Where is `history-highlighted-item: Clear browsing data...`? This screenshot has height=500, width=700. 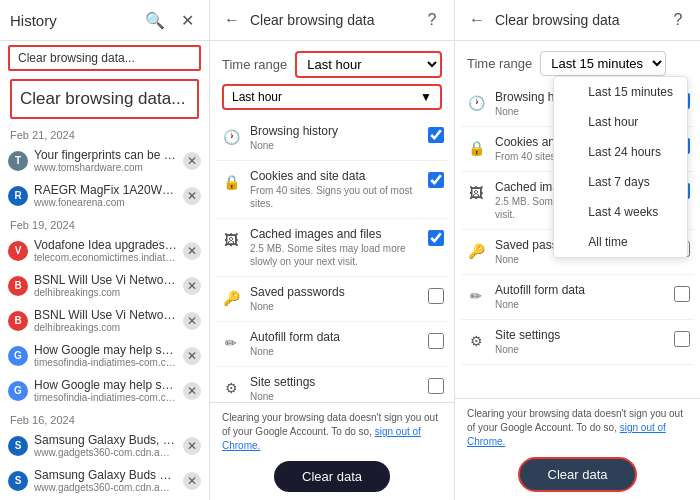
history-highlighted-item: Clear browsing data... is located at coordinates (104, 58).